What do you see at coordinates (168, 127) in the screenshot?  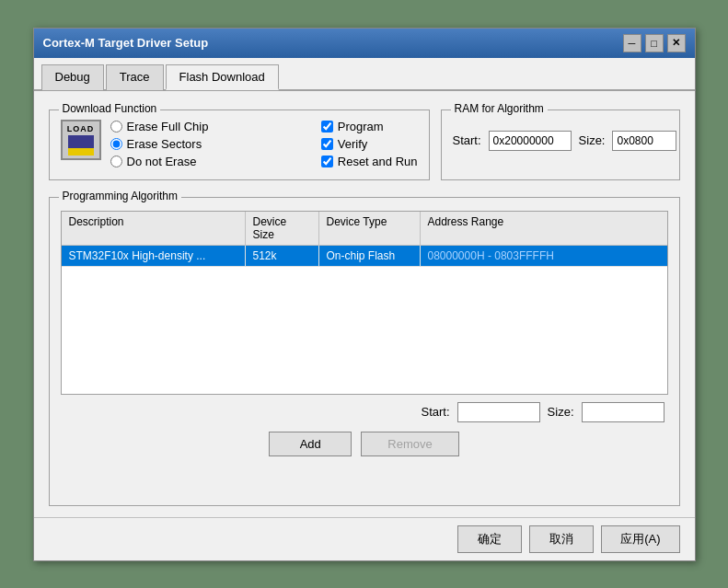 I see `erase-full-chip-label: Erase Full Chip` at bounding box center [168, 127].